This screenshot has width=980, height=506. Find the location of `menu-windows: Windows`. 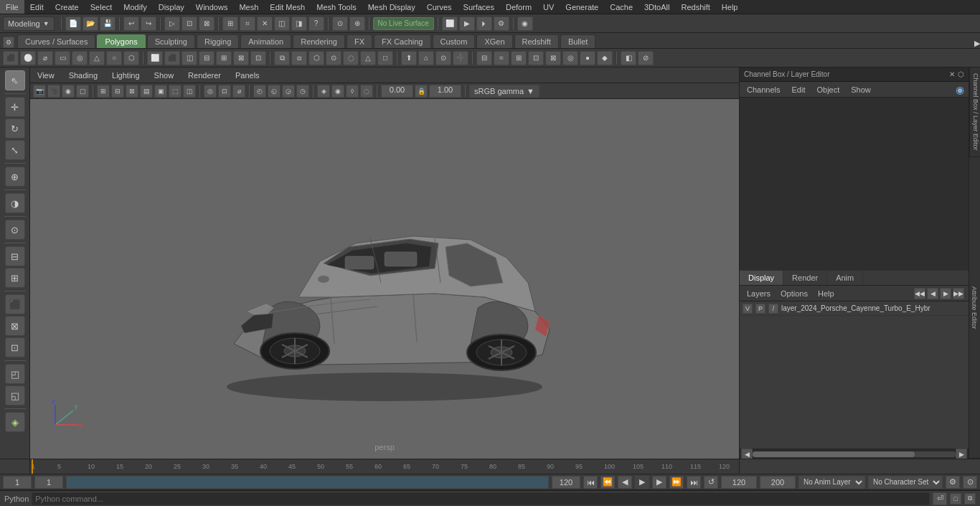

menu-windows: Windows is located at coordinates (212, 7).